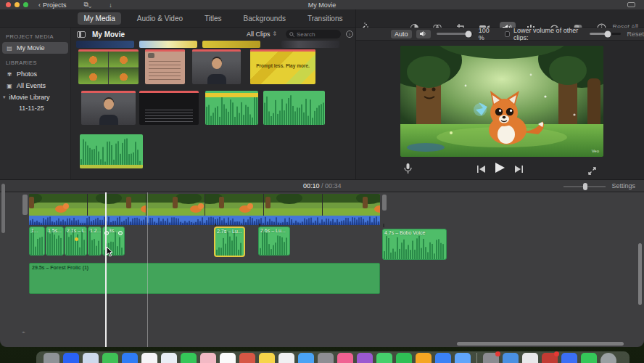 Image resolution: width=644 pixels, height=363 pixels. Describe the element at coordinates (3, 208) in the screenshot. I see `timeline-left-scrollbar` at that location.